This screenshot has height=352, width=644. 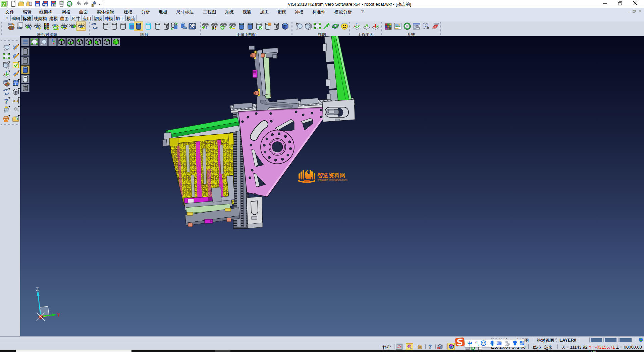 I want to click on svg-text: Y, so click(x=59, y=315).